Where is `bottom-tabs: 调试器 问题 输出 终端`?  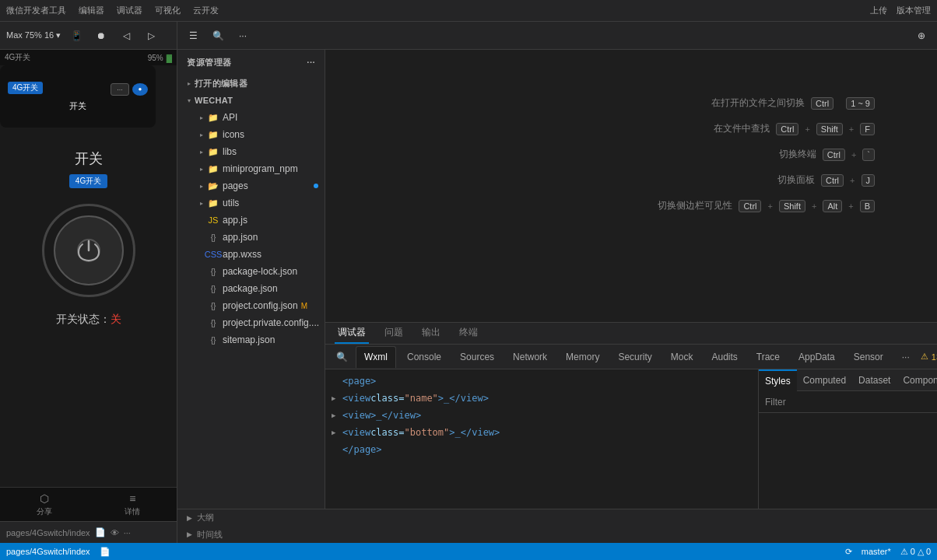 bottom-tabs: 调试器 问题 输出 终端 is located at coordinates (631, 334).